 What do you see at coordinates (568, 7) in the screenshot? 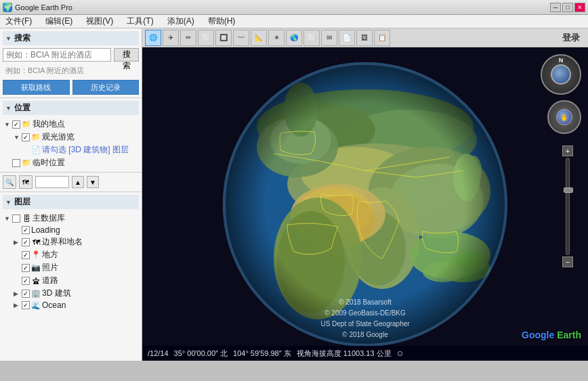
I see `title-bar-controls: ─ □ ✕` at bounding box center [568, 7].